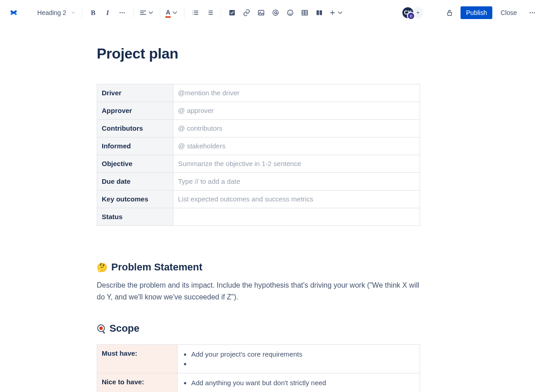 The width and height of the screenshot is (545, 392). What do you see at coordinates (319, 13) in the screenshot?
I see `layouts-button` at bounding box center [319, 13].